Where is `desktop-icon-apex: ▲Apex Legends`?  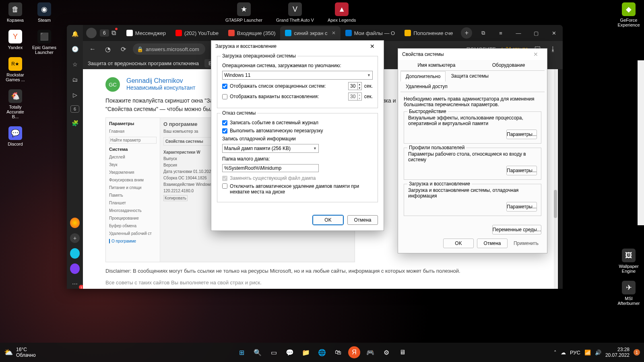
desktop-icon-apex: ▲Apex Legends is located at coordinates (342, 12).